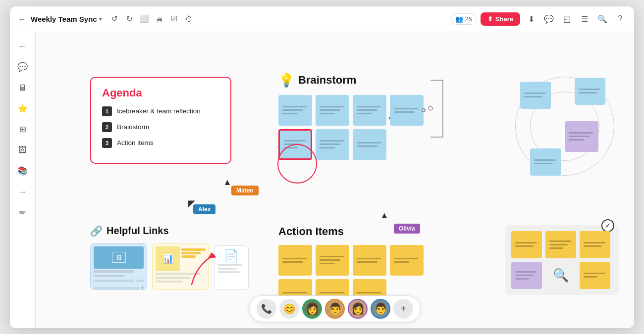 Image resolution: width=644 pixels, height=334 pixels. What do you see at coordinates (23, 88) in the screenshot?
I see `sidebar-screen-icon: 🖥` at bounding box center [23, 88].